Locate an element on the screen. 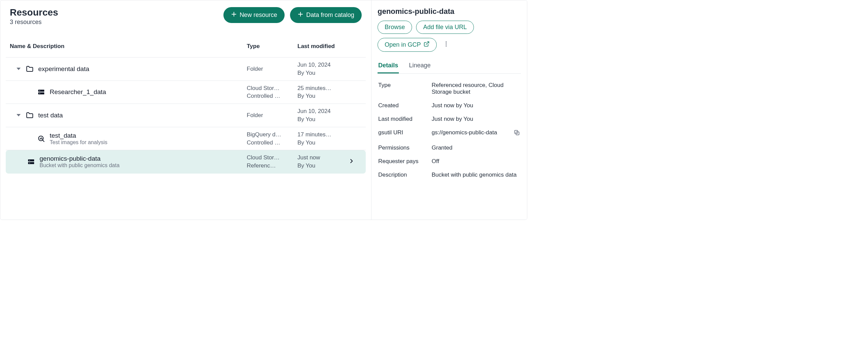 This screenshot has height=360, width=868. col-modified: Last modified is located at coordinates (323, 46).